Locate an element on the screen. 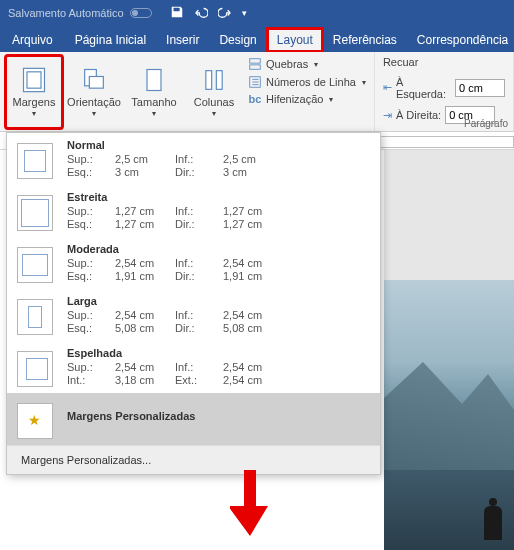  indent-right-icon: ⇥ is located at coordinates (388, 116).